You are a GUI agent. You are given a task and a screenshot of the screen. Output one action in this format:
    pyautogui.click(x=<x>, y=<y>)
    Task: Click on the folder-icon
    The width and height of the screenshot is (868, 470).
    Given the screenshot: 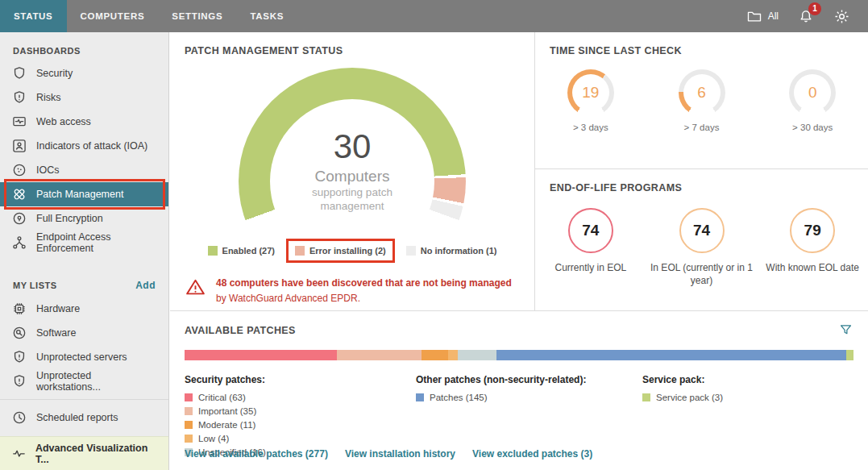 What is the action you would take?
    pyautogui.click(x=754, y=16)
    